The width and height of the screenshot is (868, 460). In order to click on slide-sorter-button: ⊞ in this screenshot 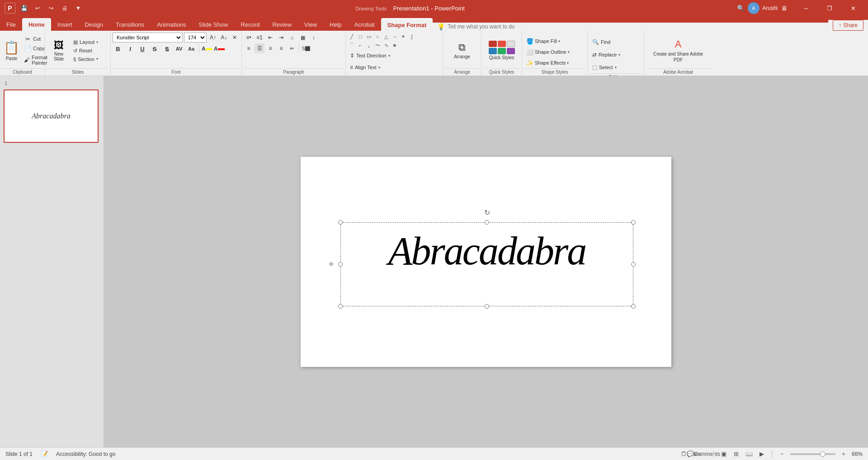, I will do `click(736, 454)`.